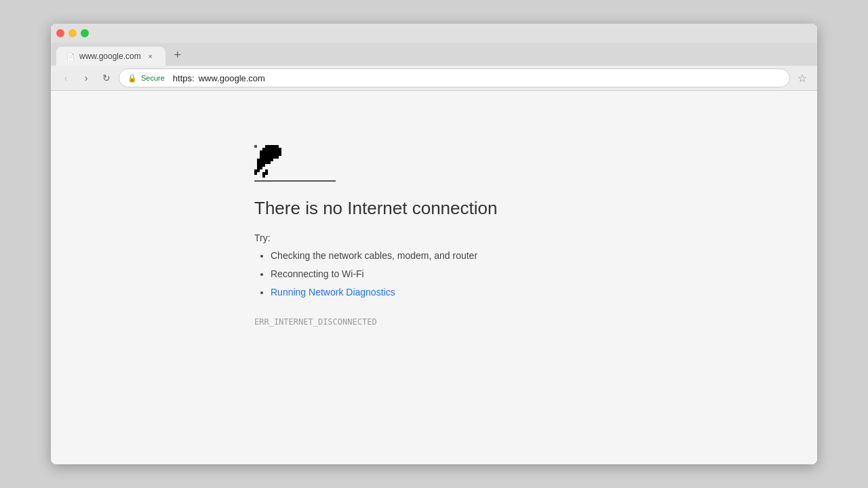 This screenshot has width=868, height=488. What do you see at coordinates (316, 322) in the screenshot?
I see `error-code: ERR_INTERNET_DISCONNECTED` at bounding box center [316, 322].